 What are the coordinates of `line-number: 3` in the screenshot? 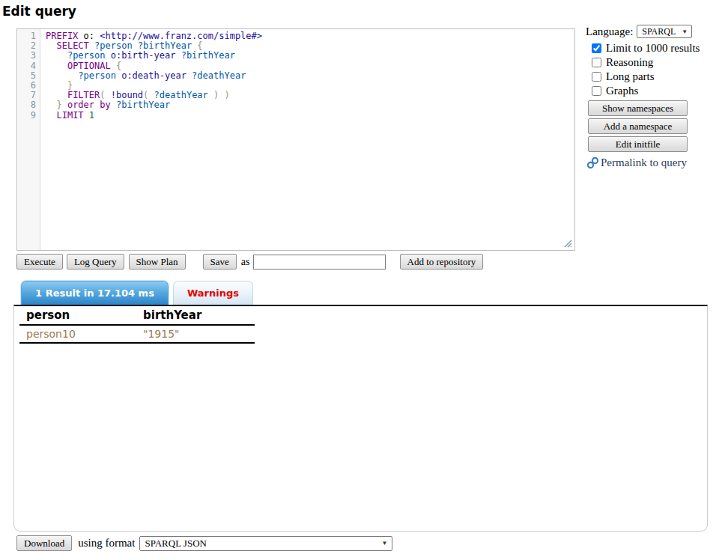 It's located at (27, 55).